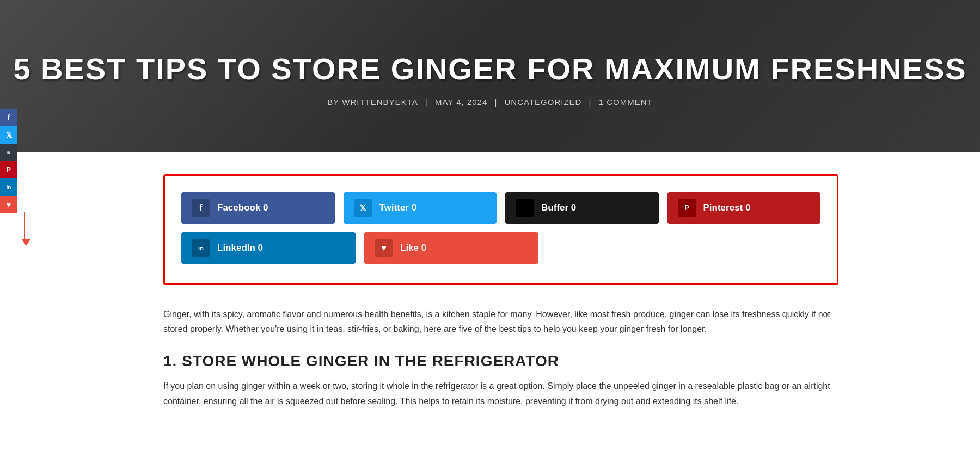  I want to click on facebook-icon: f, so click(9, 118).